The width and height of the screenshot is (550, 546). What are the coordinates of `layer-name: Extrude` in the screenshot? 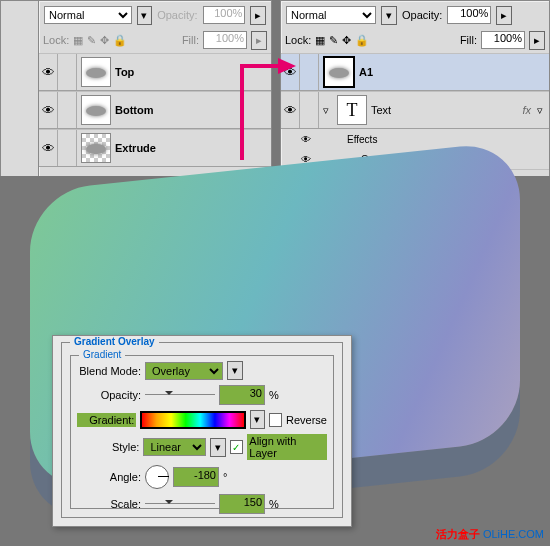 It's located at (136, 148).